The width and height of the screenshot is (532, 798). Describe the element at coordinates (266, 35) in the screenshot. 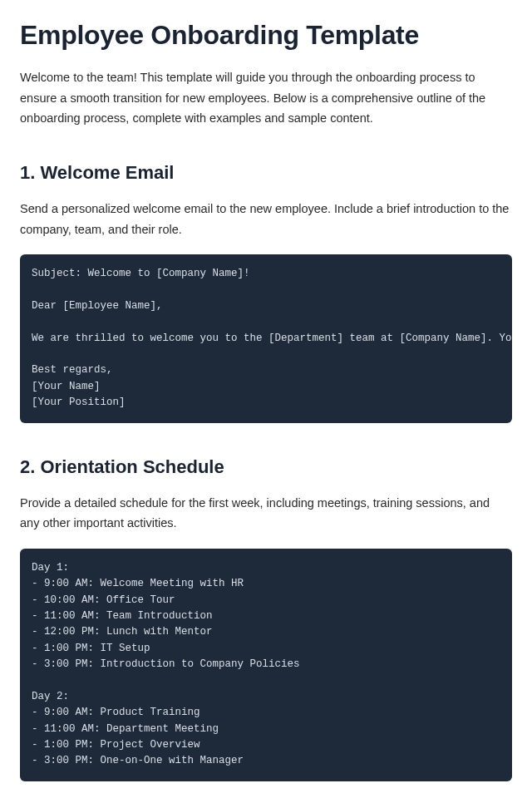

I see `page-title: Employee Onboarding Template` at that location.